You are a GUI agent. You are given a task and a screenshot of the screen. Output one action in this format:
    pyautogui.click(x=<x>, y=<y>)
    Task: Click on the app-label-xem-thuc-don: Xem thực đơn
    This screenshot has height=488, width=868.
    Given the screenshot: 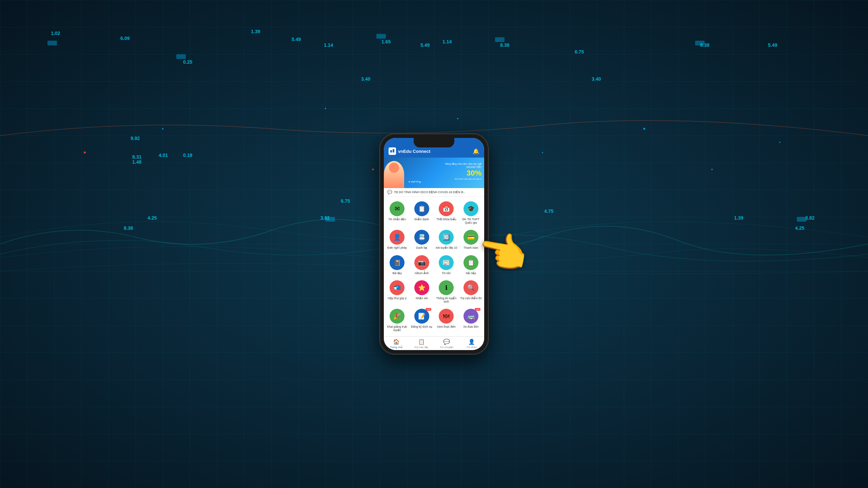 What is the action you would take?
    pyautogui.click(x=446, y=327)
    